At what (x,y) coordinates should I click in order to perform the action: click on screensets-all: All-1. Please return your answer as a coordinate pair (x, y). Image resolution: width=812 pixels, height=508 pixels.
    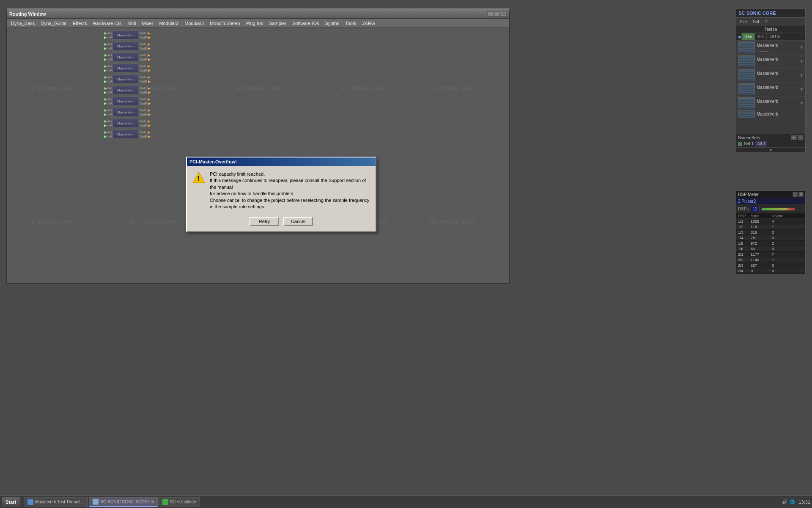
    Looking at the image, I should click on (761, 144).